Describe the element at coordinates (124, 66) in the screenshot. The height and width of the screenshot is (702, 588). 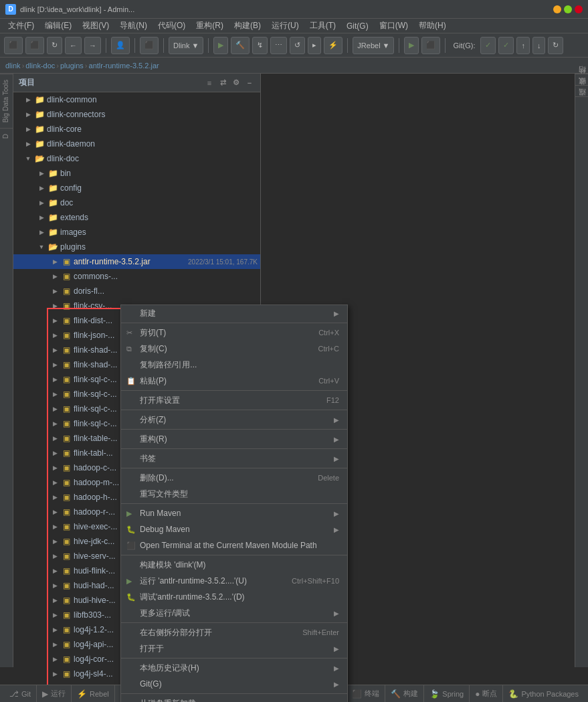
I see `breadcrumb-part-4: antlr-runtime-3.5.2.jar` at that location.